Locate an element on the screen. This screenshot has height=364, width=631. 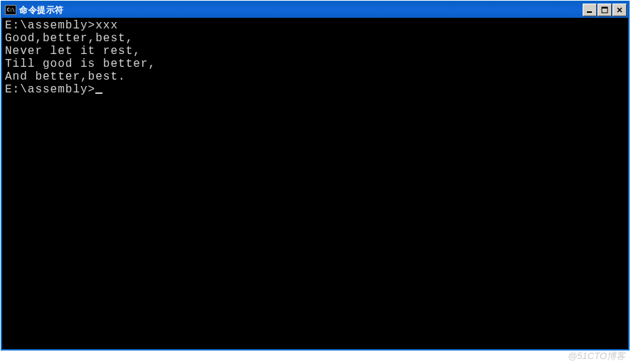
close-button is located at coordinates (620, 10).